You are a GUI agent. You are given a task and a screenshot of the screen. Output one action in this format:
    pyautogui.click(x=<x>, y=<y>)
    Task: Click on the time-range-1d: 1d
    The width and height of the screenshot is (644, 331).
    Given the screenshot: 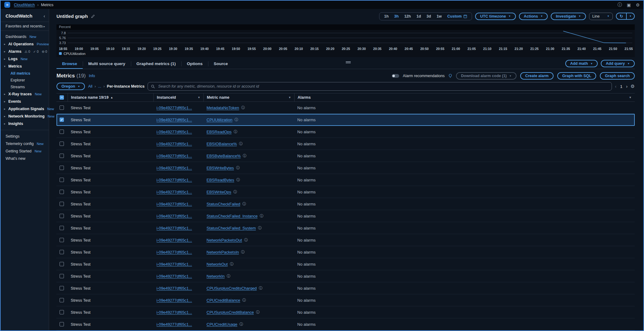 What is the action you would take?
    pyautogui.click(x=419, y=16)
    